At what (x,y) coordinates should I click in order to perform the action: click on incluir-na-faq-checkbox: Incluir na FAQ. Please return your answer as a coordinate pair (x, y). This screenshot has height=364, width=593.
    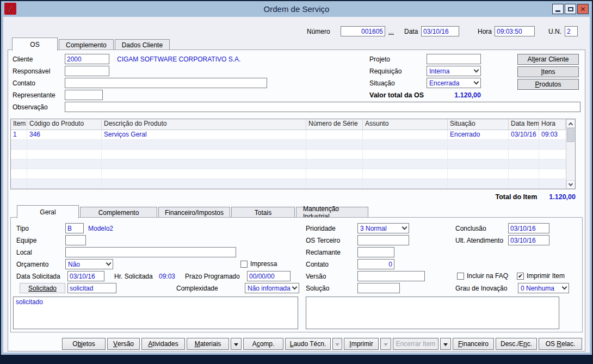
    Looking at the image, I should click on (483, 276).